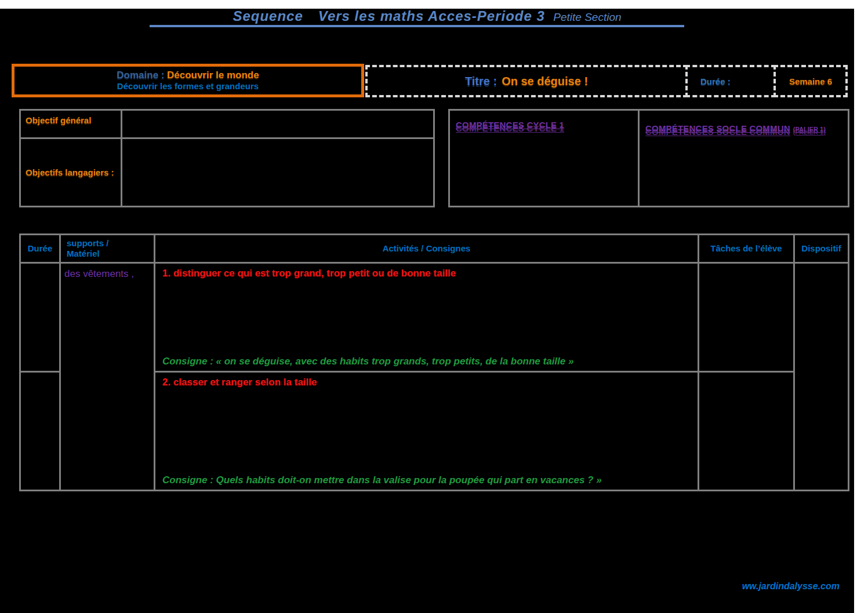 Image resolution: width=868 pixels, height=613 pixels. I want to click on week-label: Semaine 6, so click(811, 81).